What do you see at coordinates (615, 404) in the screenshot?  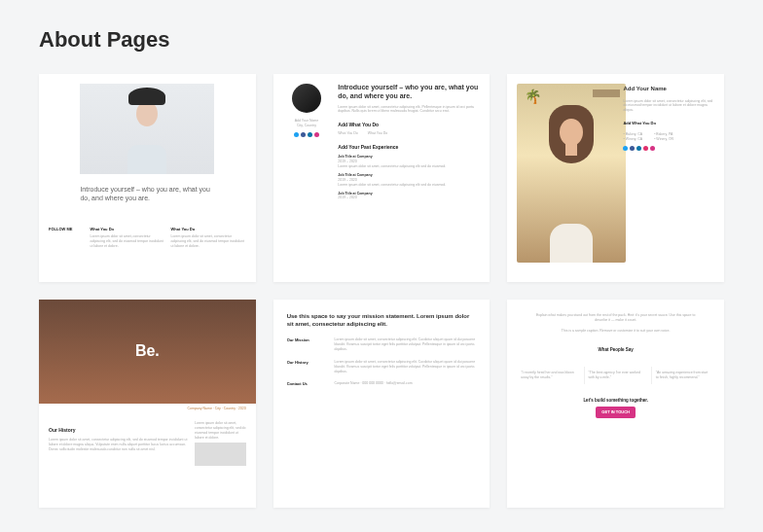 I see `template-card-6: Explain what makes you stand out from th…` at bounding box center [615, 404].